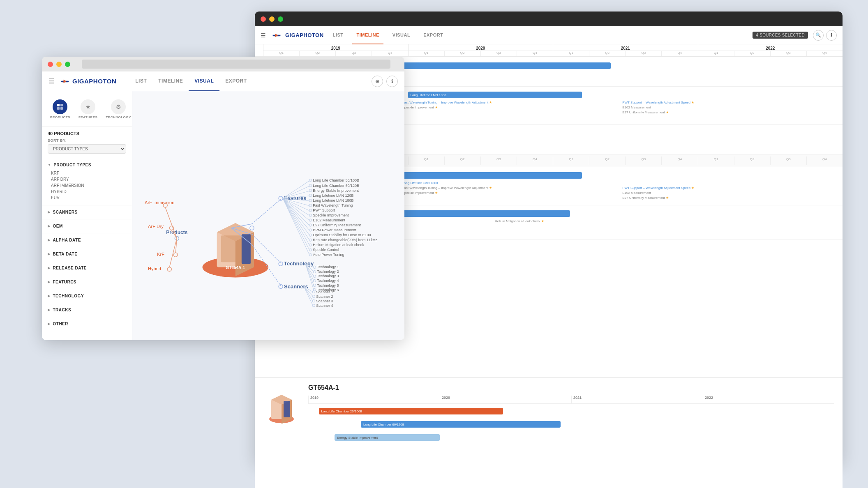  I want to click on product-detail-content: GT654A-1 2019 2020 2021 2022 Long Life C…, so click(571, 431).